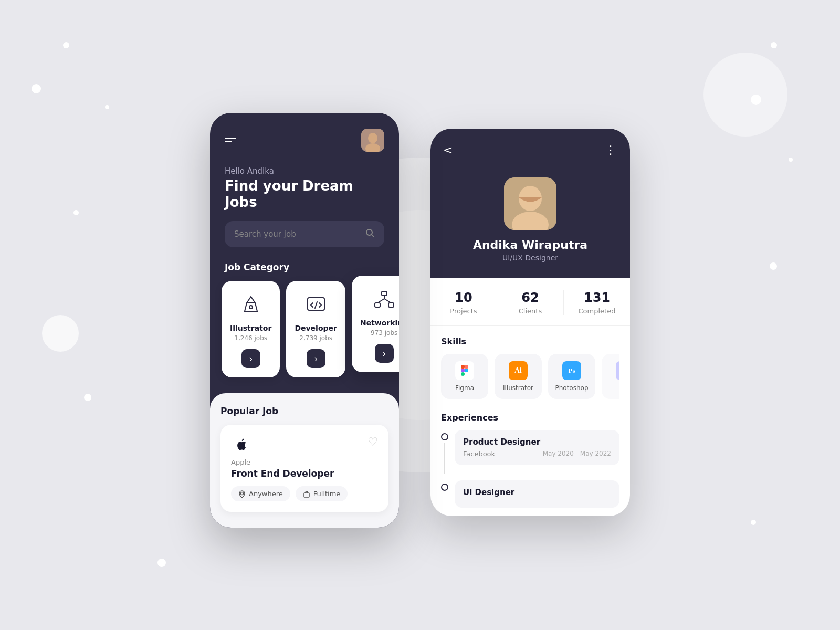 The width and height of the screenshot is (840, 630). Describe the element at coordinates (240, 445) in the screenshot. I see `apple-icon` at that location.